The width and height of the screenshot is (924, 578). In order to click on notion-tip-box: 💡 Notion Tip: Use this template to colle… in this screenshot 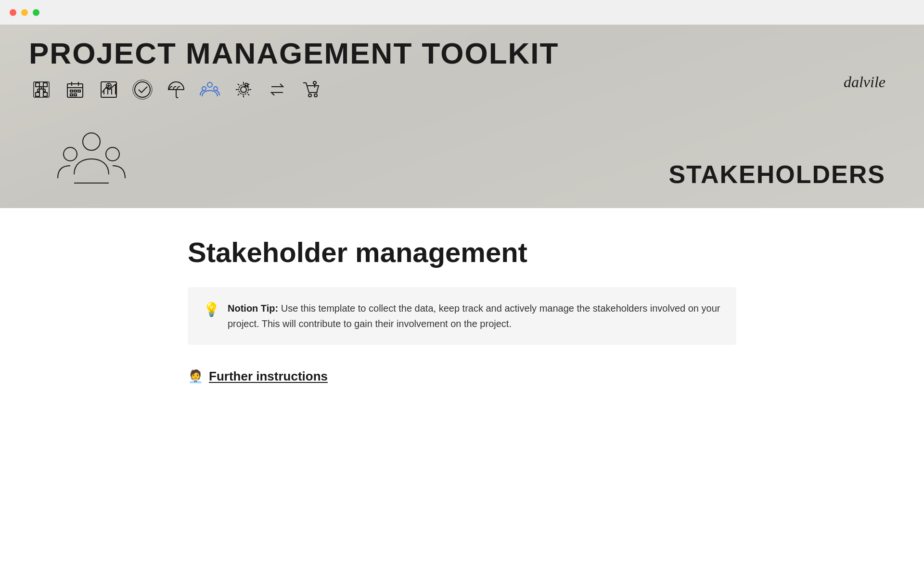, I will do `click(462, 316)`.